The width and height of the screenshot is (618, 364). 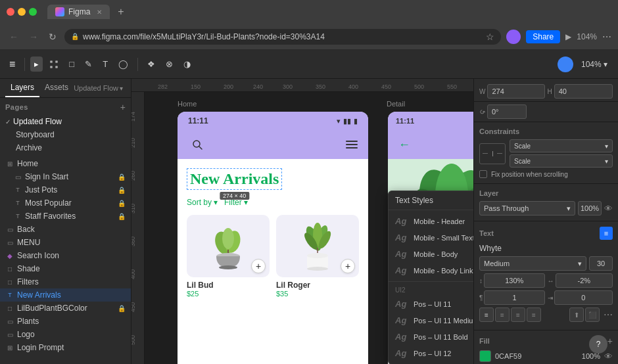 What do you see at coordinates (283, 37) in the screenshot?
I see `address-bar: 🔒 www.figma.com/file/x5MuLtiPlaY3r/Lil-B…` at bounding box center [283, 37].